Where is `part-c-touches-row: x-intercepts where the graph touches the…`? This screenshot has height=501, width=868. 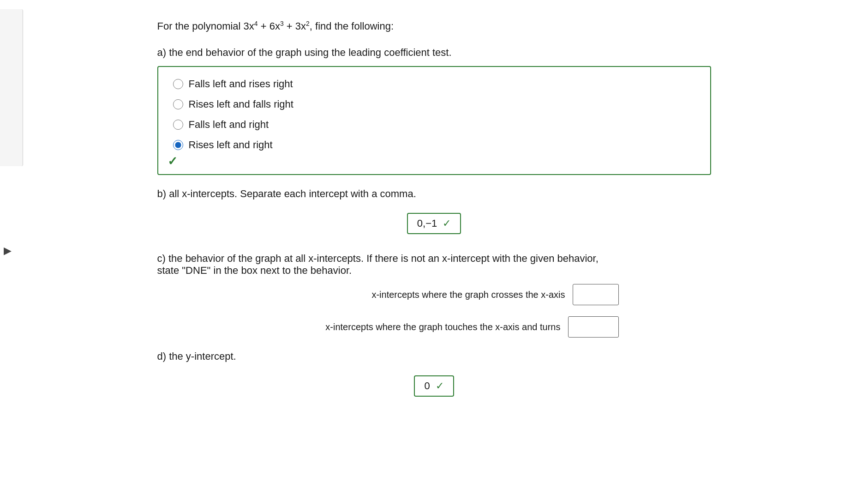
part-c-touches-row: x-intercepts where the graph touches the… is located at coordinates (434, 327).